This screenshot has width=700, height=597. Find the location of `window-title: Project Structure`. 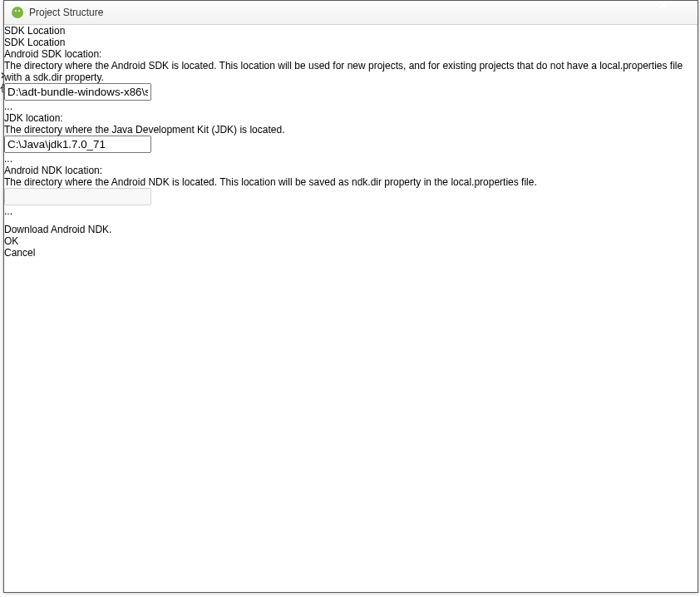

window-title: Project Structure is located at coordinates (67, 12).